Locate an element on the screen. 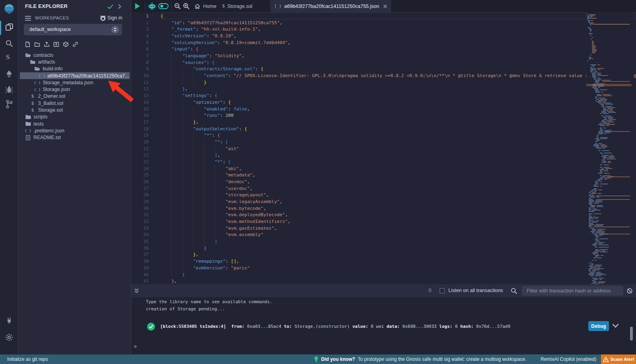 The width and height of the screenshot is (636, 364). terminal-prompt: > is located at coordinates (135, 347).